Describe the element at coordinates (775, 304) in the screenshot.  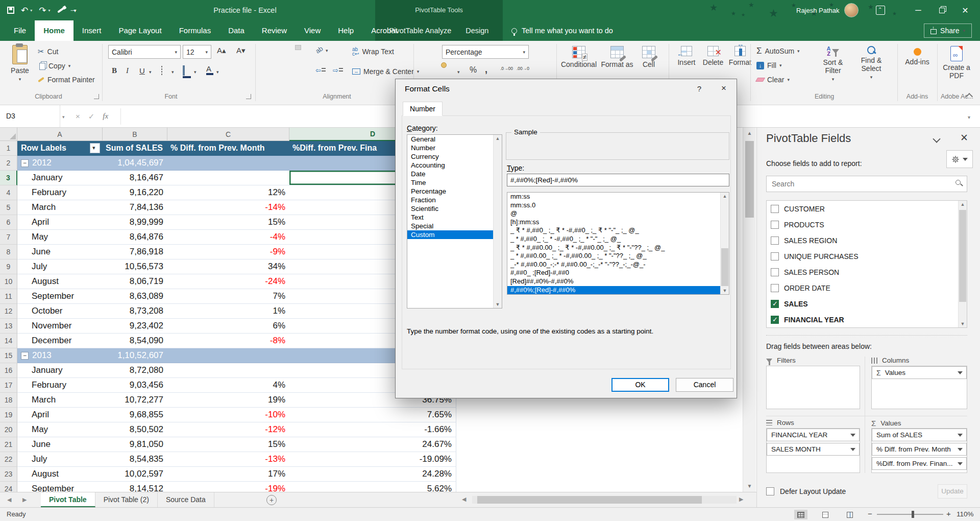
I see `field-checkbox` at that location.